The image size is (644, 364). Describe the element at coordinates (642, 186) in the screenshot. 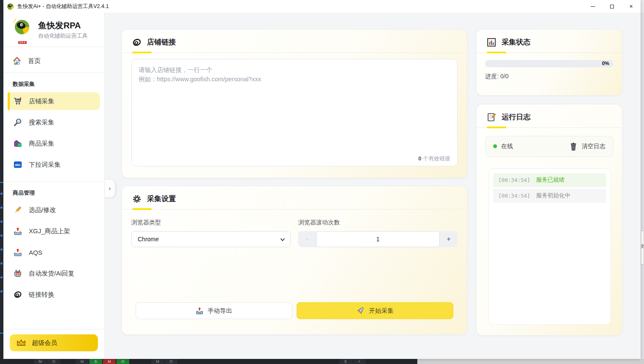

I see `background-window-right-strip: 效` at that location.